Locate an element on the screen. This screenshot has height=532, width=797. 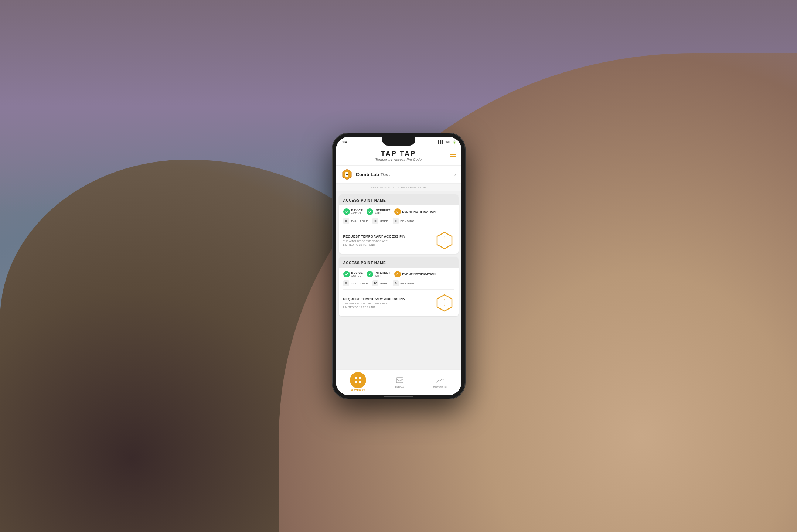
wifi-icon: WiFi is located at coordinates (449, 142).